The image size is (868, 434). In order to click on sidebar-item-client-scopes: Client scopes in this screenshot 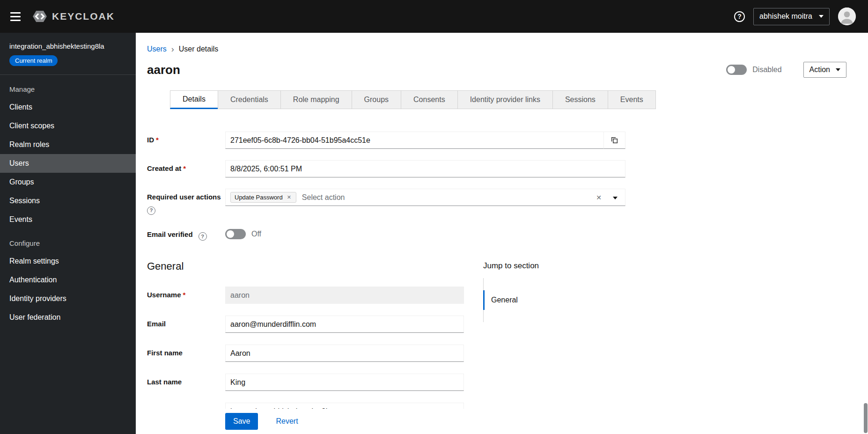, I will do `click(68, 126)`.